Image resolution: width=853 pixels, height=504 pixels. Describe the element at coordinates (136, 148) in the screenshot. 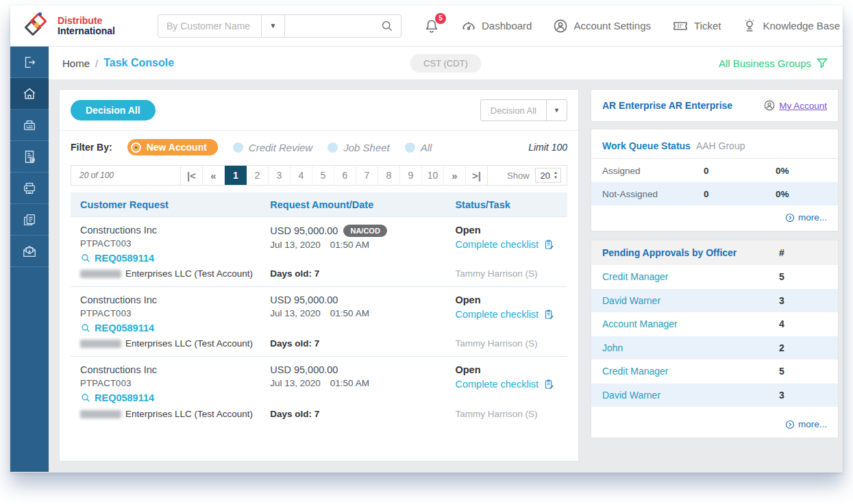

I see `radio-selected-icon` at that location.